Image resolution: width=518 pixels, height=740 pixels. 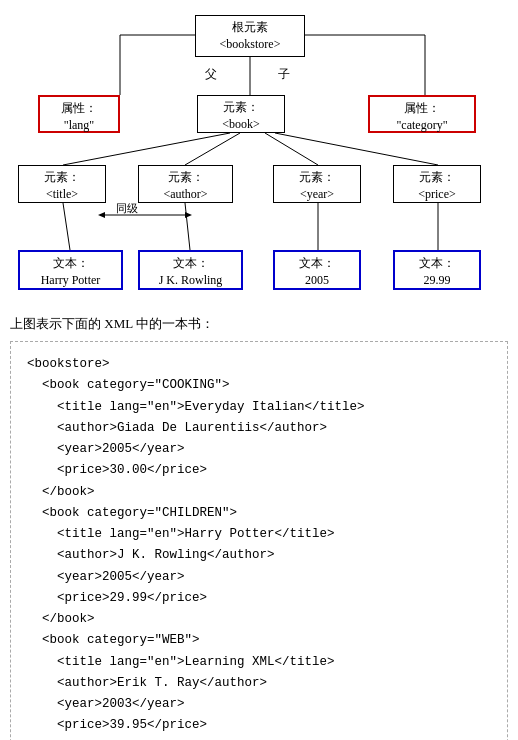 What do you see at coordinates (241, 114) in the screenshot?
I see `book-node: 元素：<book>` at bounding box center [241, 114].